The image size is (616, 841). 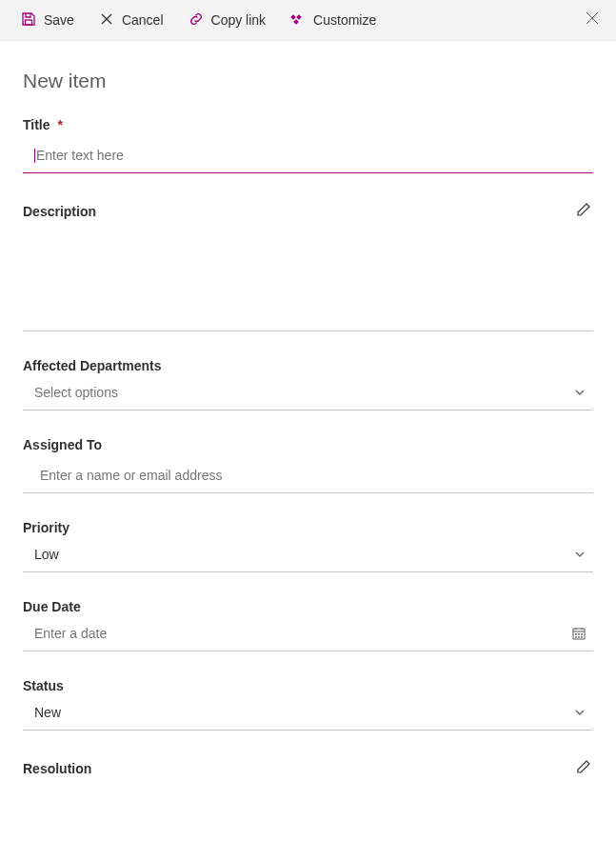 What do you see at coordinates (46, 528) in the screenshot?
I see `priority-label: Priority` at bounding box center [46, 528].